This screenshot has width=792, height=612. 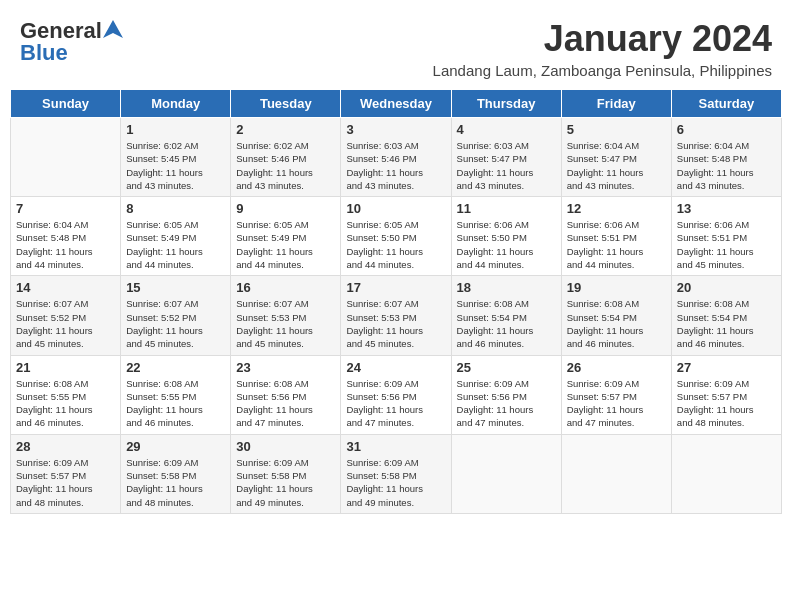 What do you see at coordinates (506, 130) in the screenshot?
I see `day-number: 4` at bounding box center [506, 130].